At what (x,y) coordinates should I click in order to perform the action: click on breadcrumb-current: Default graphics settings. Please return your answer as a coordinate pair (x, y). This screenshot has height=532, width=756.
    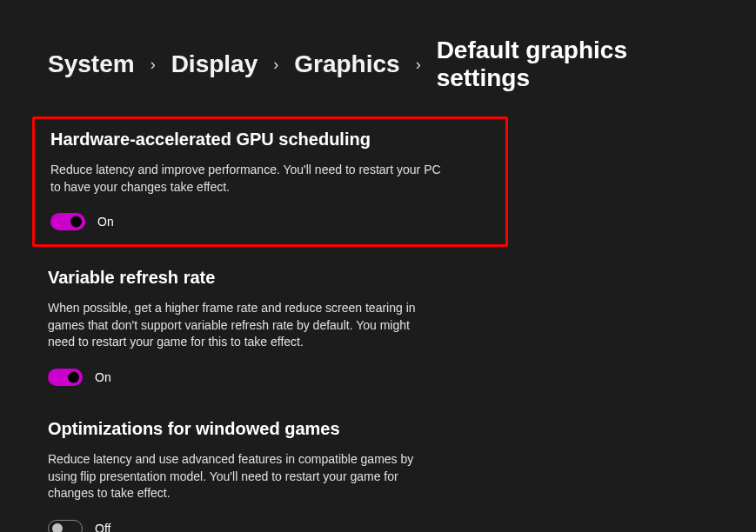
    Looking at the image, I should click on (572, 64).